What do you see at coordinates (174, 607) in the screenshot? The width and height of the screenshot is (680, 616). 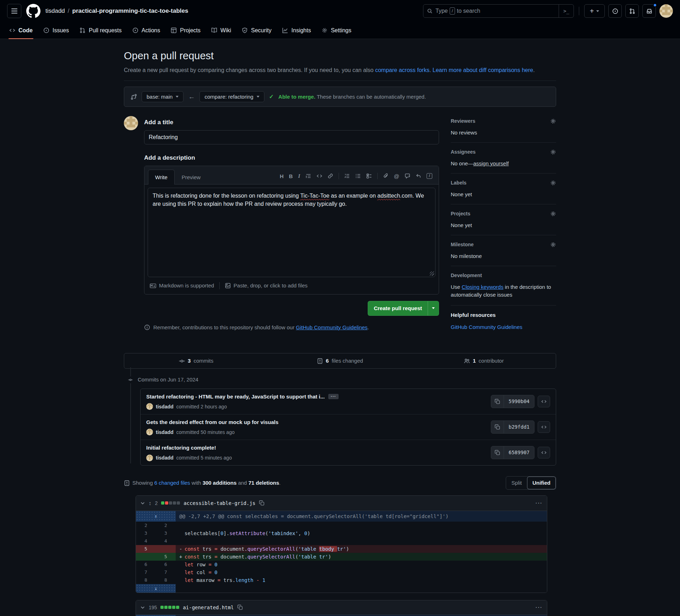 I see `diffstat-square-add` at bounding box center [174, 607].